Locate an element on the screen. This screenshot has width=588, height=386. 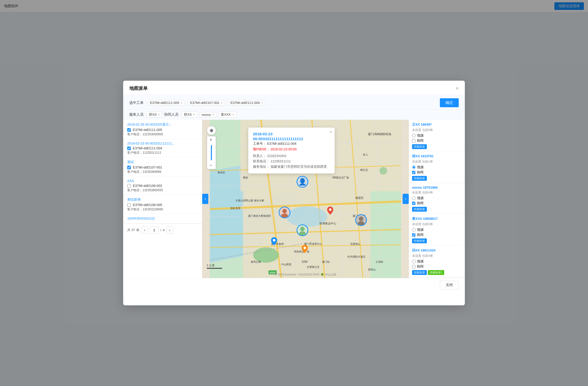
collab-label-3: 协同 is located at coordinates (420, 203).